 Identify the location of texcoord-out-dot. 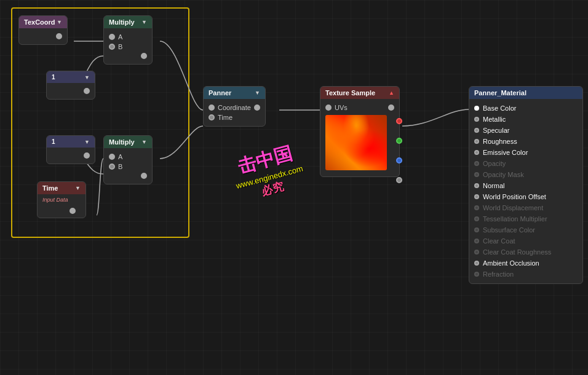
(59, 36).